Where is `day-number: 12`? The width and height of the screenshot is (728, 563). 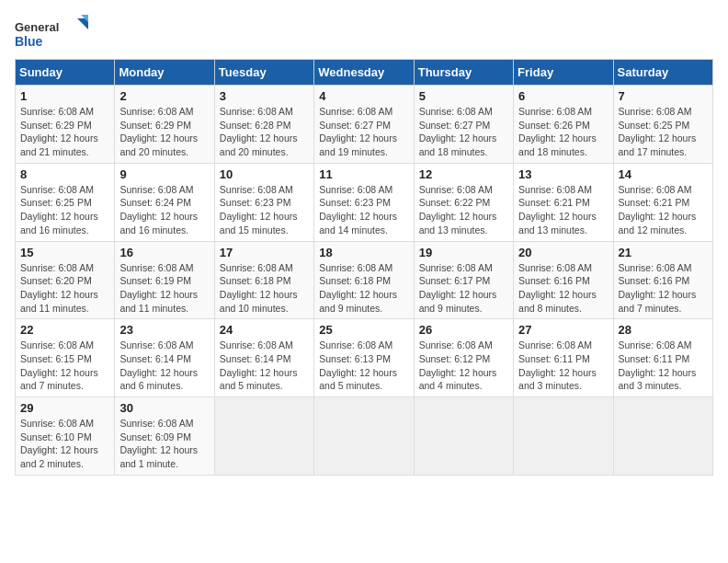 day-number: 12 is located at coordinates (463, 175).